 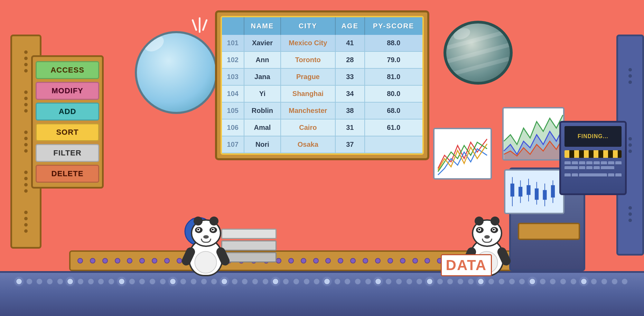 I want to click on cell-city: Cairo, so click(x=308, y=128).